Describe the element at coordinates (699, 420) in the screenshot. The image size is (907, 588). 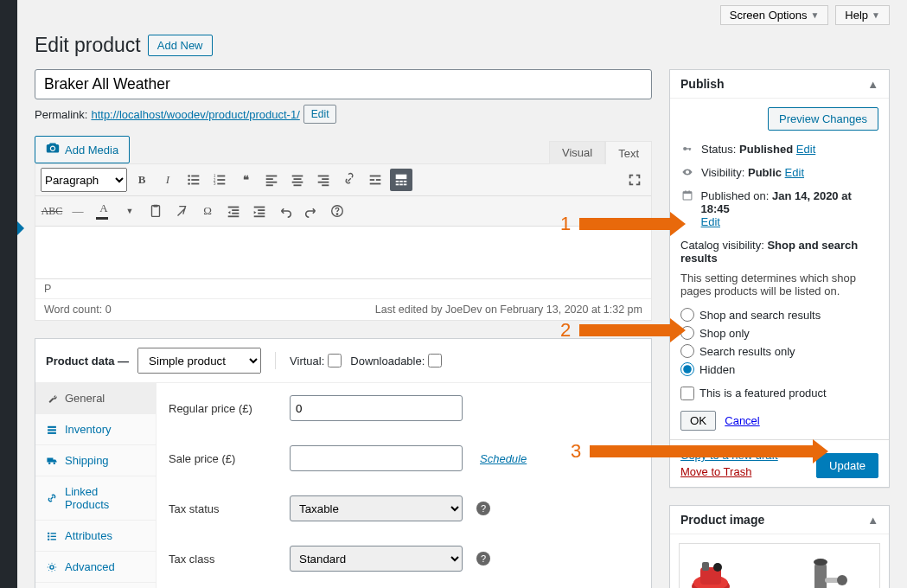
I see `ok-button: OK` at that location.